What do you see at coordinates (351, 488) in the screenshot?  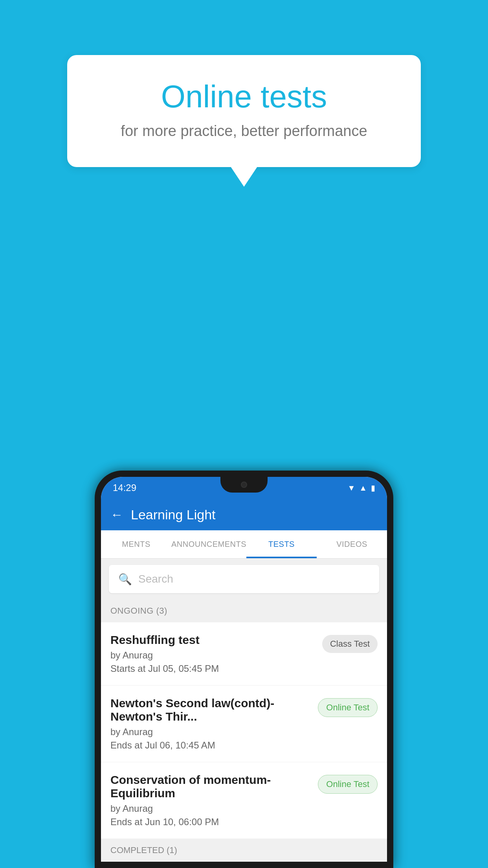 I see `wifi-icon: ▼` at bounding box center [351, 488].